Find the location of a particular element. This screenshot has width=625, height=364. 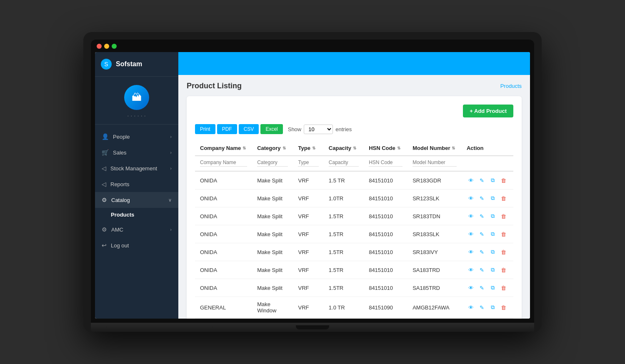

cell-type-0: VRF is located at coordinates (308, 180).